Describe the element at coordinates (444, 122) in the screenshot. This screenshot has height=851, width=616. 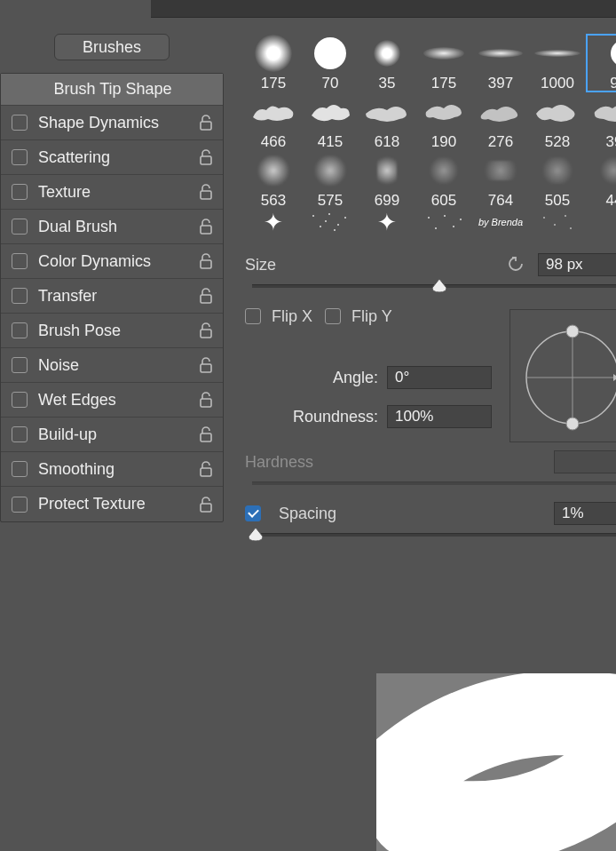
I see `brush-preset: 190` at that location.